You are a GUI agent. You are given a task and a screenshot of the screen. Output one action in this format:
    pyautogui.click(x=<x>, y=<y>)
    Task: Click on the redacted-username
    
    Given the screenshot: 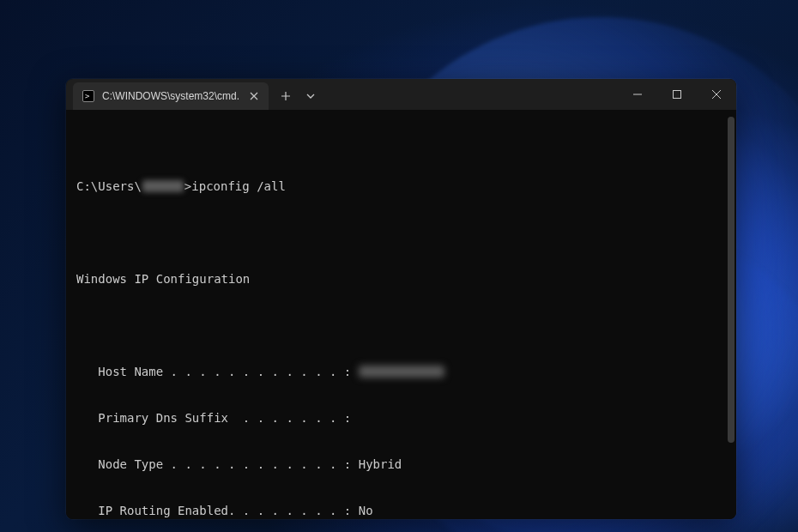 What is the action you would take?
    pyautogui.click(x=163, y=186)
    